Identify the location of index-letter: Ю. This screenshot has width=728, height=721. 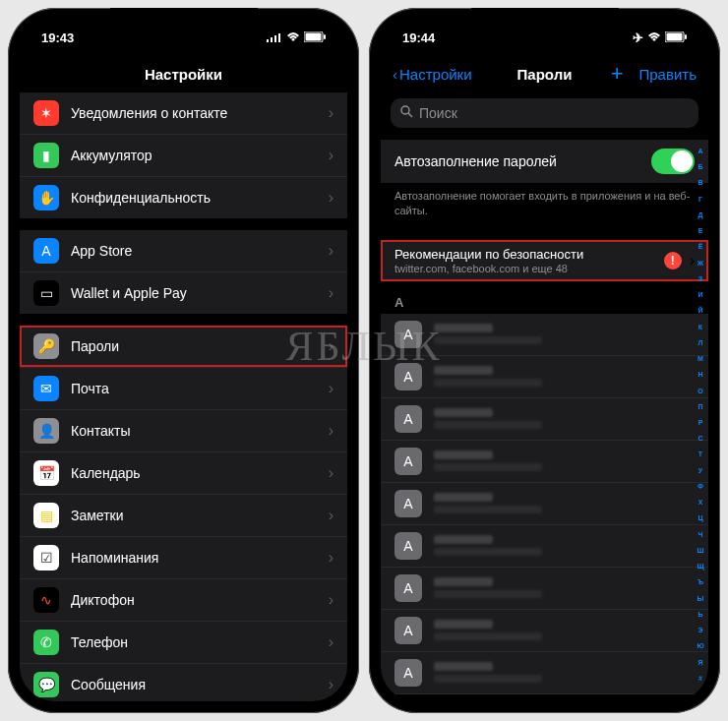
(700, 645).